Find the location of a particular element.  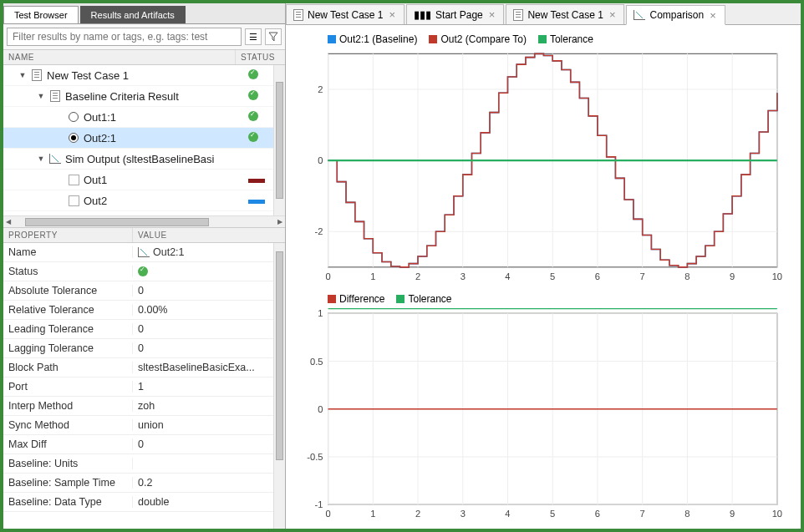

tree-row: Out2:1 is located at coordinates (144, 139).